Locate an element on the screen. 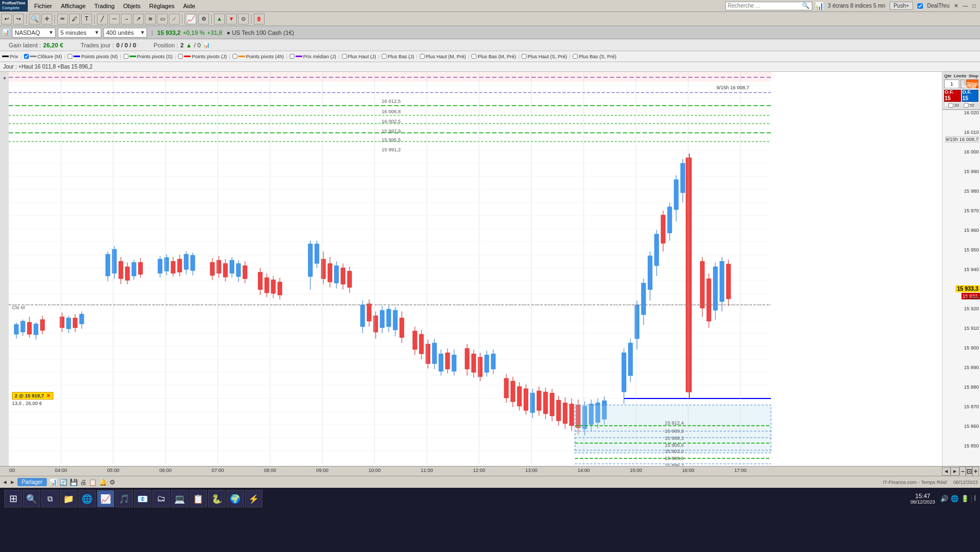 The height and width of the screenshot is (552, 980). zoom-button: 🔍 is located at coordinates (35, 19).